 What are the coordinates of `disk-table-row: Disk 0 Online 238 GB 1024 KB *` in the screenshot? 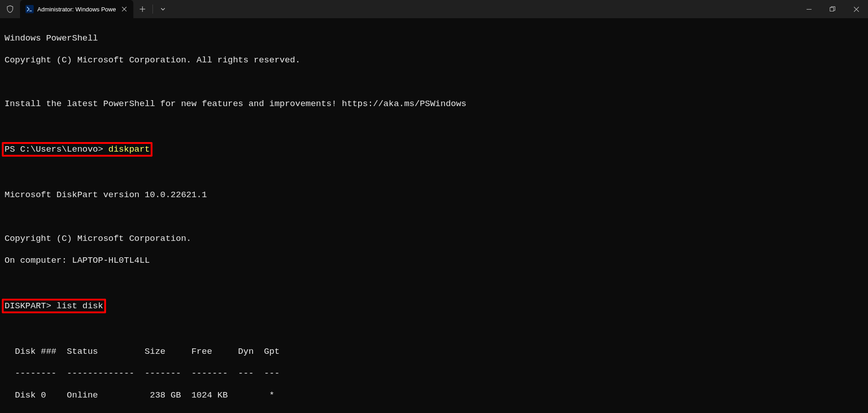 It's located at (139, 395).